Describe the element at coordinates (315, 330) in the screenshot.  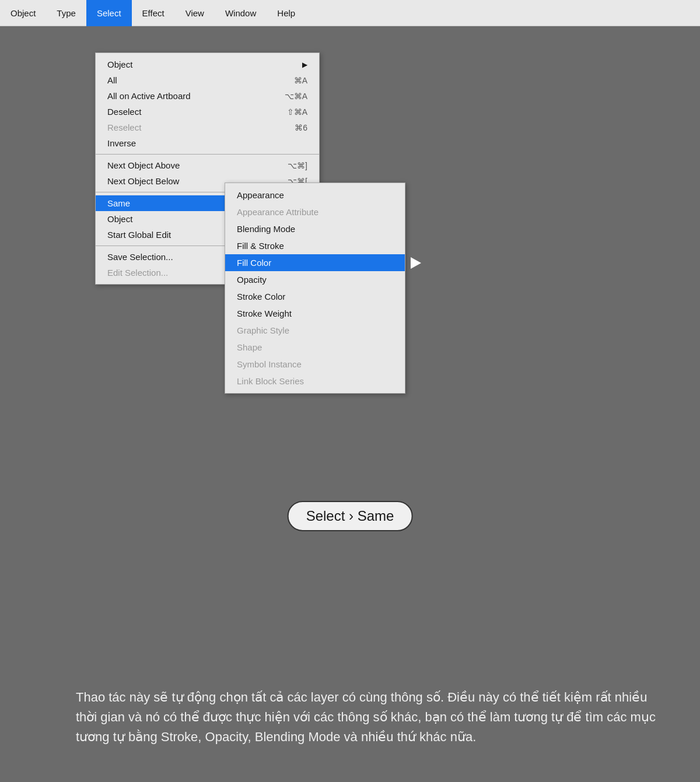
I see `submenu-item-graphic-style: Graphic Style` at that location.